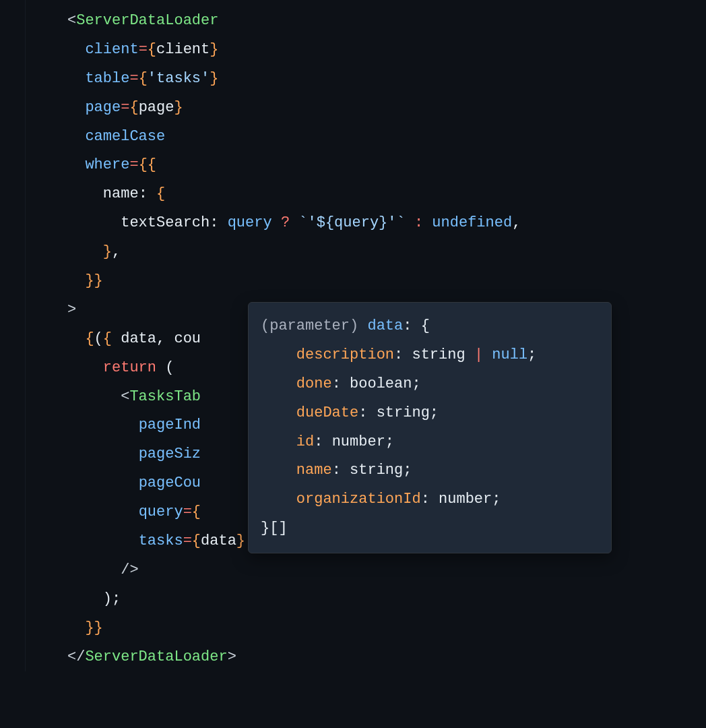 This screenshot has width=706, height=728. I want to click on gutter-margin, so click(13, 336).